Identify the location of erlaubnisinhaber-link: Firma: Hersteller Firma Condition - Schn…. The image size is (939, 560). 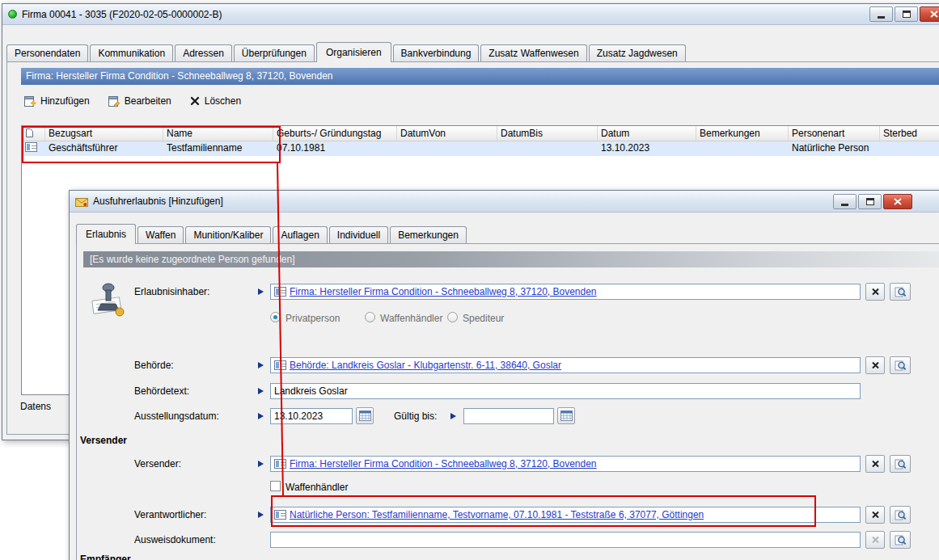
(443, 292).